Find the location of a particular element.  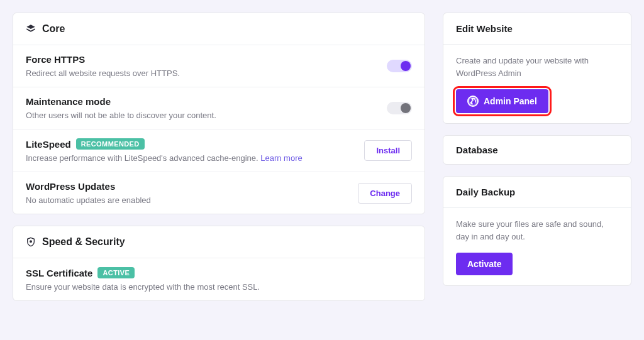

daily-backup-card: Daily Backup Make sure your files are sa… is located at coordinates (537, 231).